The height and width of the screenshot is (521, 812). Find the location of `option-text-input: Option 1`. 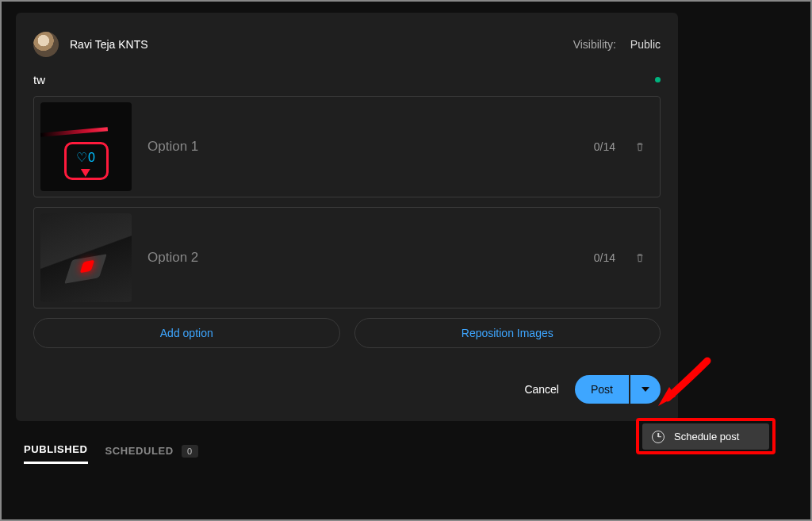

option-text-input: Option 1 is located at coordinates (173, 147).